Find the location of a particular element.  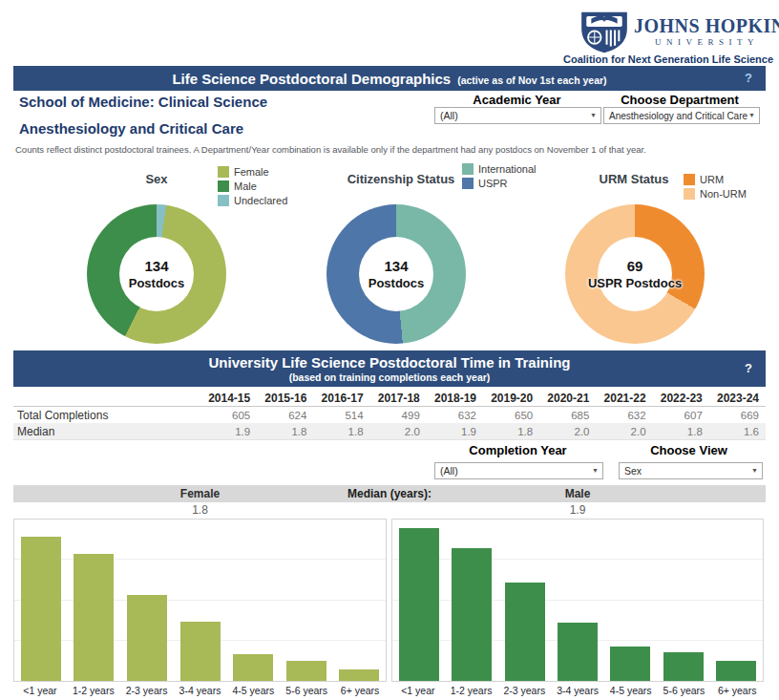

legend-label: International is located at coordinates (508, 169).